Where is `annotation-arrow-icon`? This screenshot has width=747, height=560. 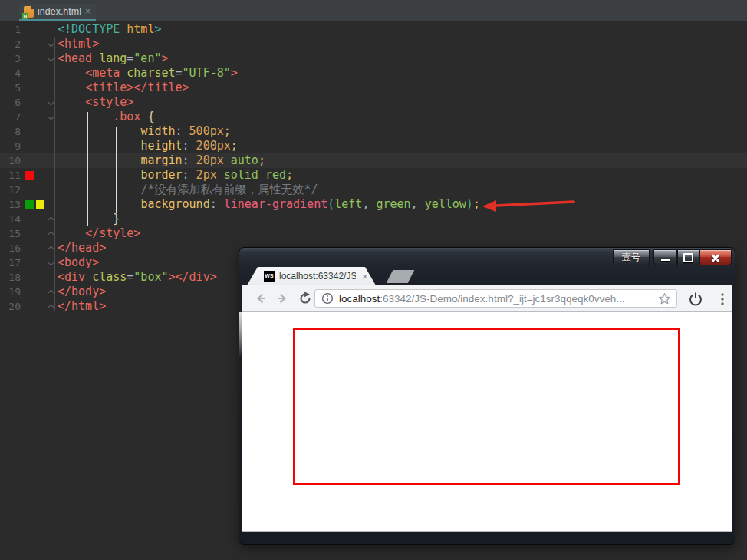
annotation-arrow-icon is located at coordinates (529, 205).